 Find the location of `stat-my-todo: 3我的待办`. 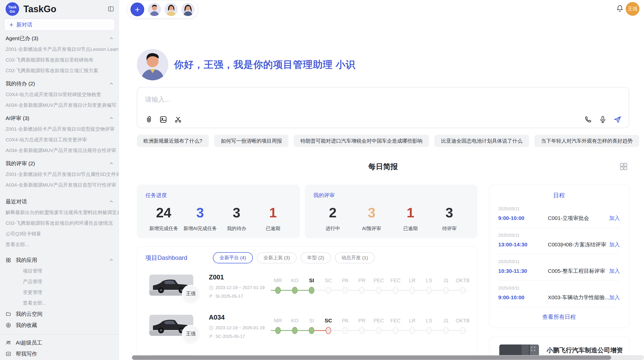

stat-my-todo: 3我的待办 is located at coordinates (237, 218).